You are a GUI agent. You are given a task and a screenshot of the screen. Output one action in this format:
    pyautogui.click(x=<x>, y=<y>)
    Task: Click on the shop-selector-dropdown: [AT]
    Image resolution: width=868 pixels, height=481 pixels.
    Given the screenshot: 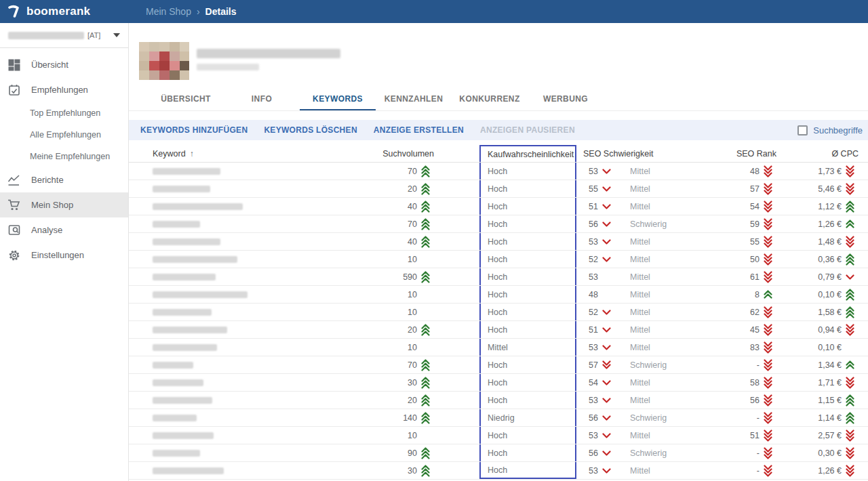 What is the action you would take?
    pyautogui.click(x=64, y=35)
    